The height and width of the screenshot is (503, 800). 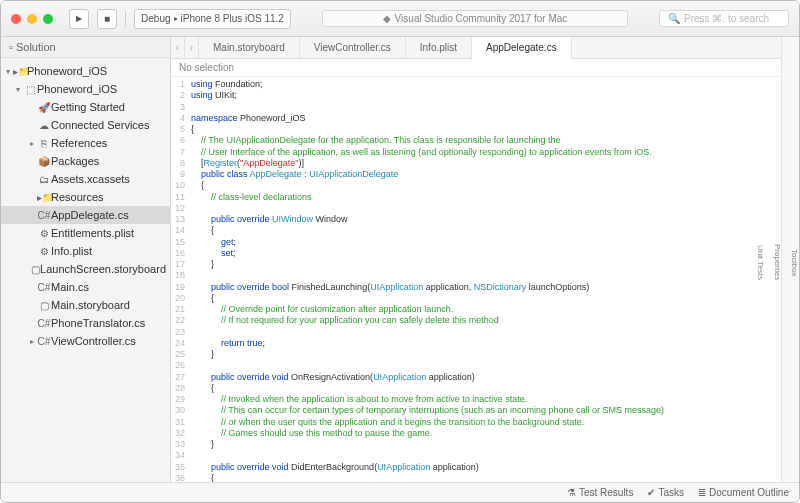 What do you see at coordinates (86, 125) in the screenshot?
I see `tree-item-connected-services: ☁Connected Services` at bounding box center [86, 125].